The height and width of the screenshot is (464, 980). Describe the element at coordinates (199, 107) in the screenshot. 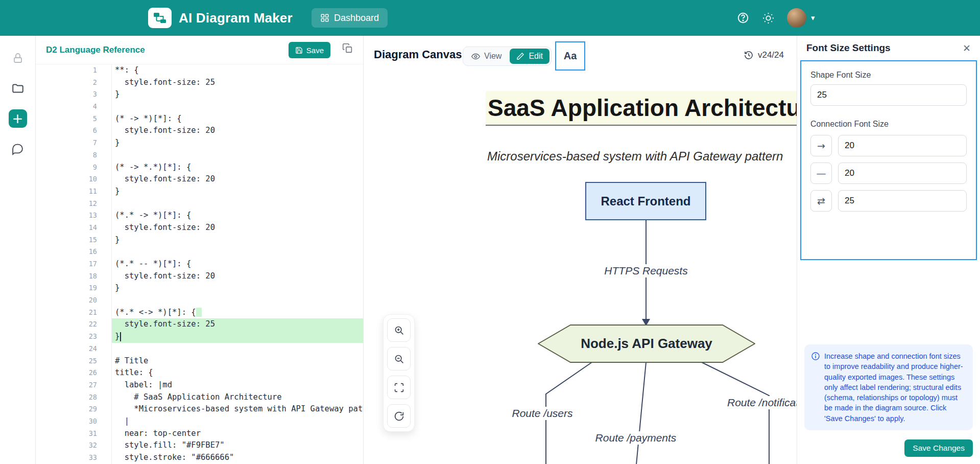

I see `code-line: 4` at that location.